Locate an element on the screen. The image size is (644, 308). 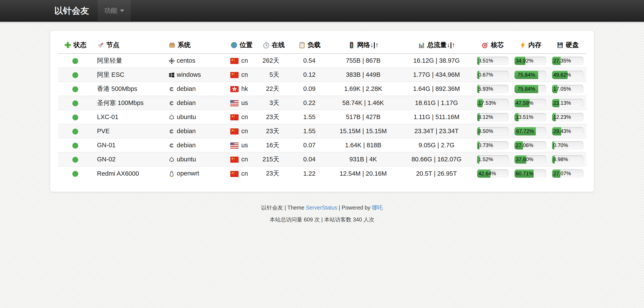
traffic-cell: 1.11G | 511.16M is located at coordinates (436, 117).